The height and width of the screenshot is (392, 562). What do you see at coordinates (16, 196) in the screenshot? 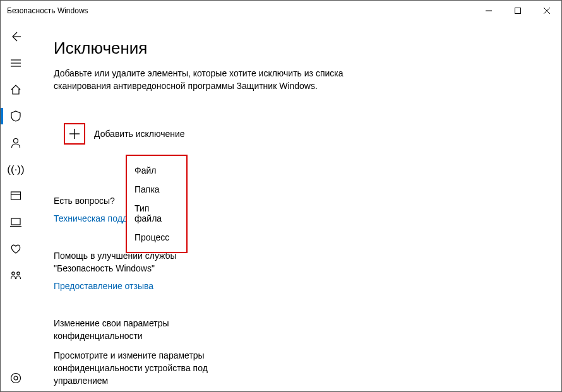
I see `app-control-icon` at bounding box center [16, 196].